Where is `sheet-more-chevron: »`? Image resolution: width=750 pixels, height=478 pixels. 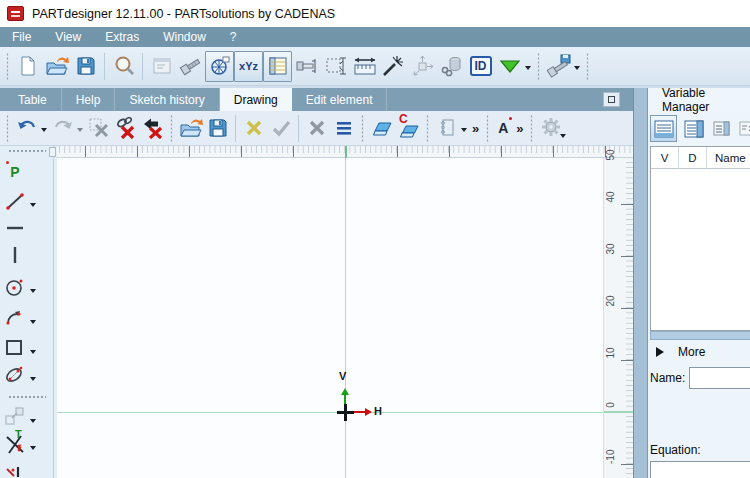
sheet-more-chevron: » is located at coordinates (476, 128).